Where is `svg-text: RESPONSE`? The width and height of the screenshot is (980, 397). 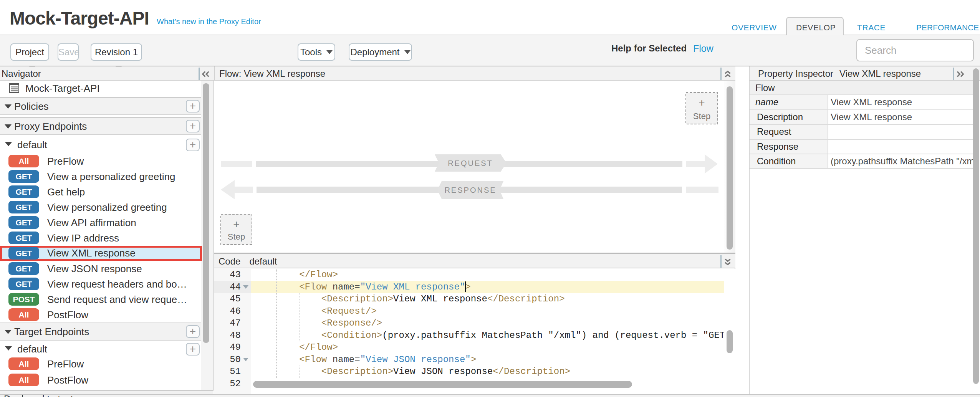 svg-text: RESPONSE is located at coordinates (470, 190).